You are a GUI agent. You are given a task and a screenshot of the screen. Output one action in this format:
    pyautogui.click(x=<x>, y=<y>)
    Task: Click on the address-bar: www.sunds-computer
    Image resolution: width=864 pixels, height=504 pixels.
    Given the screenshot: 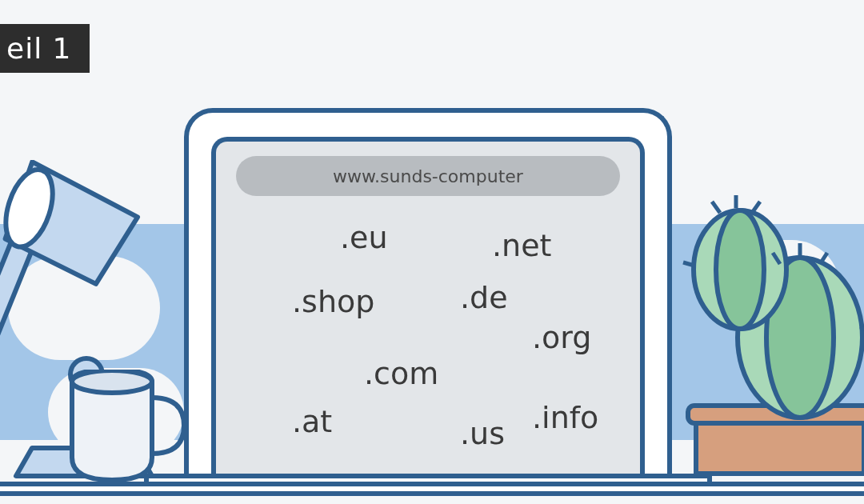 What is the action you would take?
    pyautogui.click(x=428, y=176)
    